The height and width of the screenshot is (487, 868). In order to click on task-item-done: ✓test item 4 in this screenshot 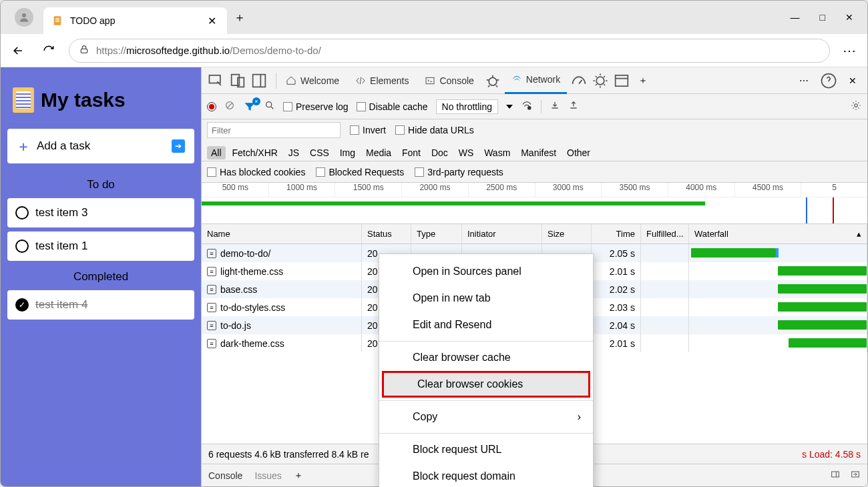, I will do `click(101, 305)`.